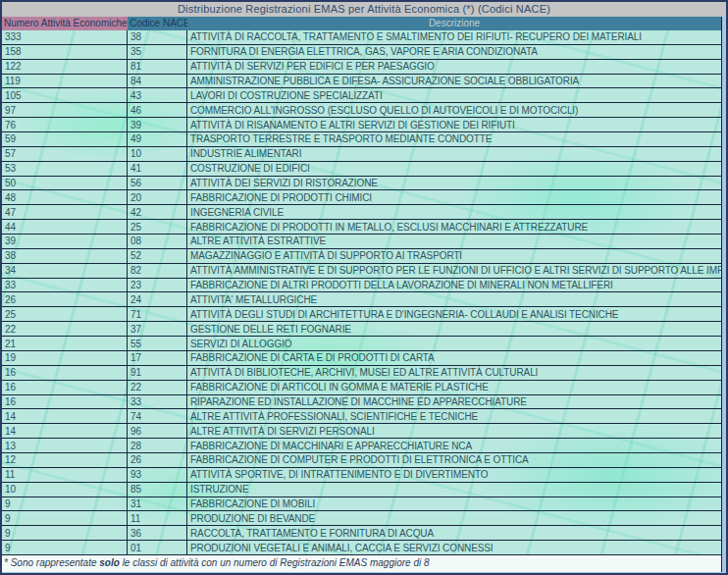  Describe the element at coordinates (65, 197) in the screenshot. I see `row-count-cell: 48` at that location.